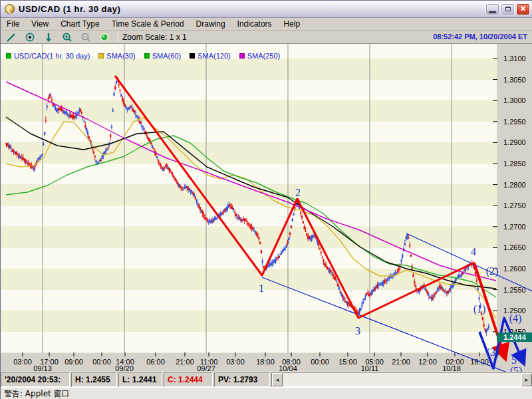 Image resolution: width=532 pixels, height=399 pixels. Describe the element at coordinates (527, 380) in the screenshot. I see `scroll-right-button: ►` at that location.